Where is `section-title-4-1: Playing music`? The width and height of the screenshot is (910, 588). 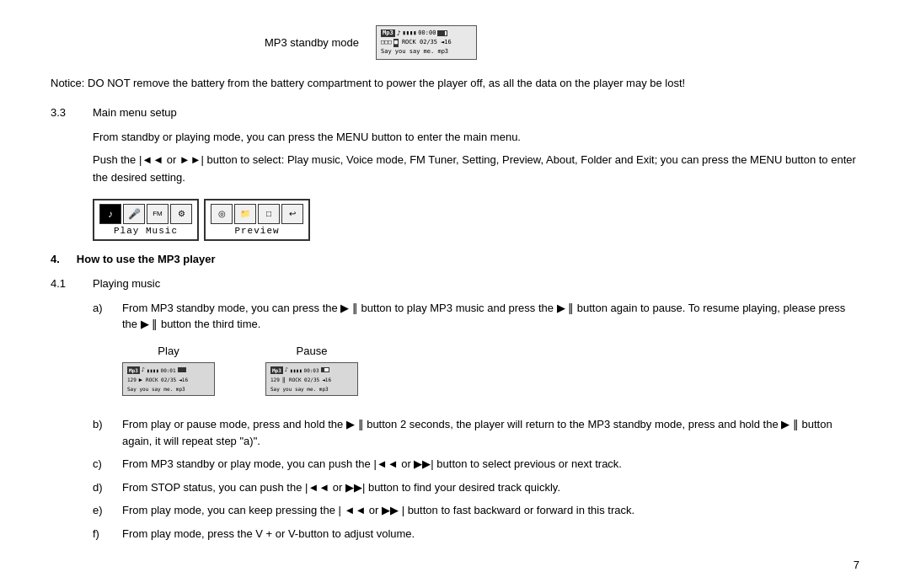
section-title-4-1: Playing music is located at coordinates (126, 283).